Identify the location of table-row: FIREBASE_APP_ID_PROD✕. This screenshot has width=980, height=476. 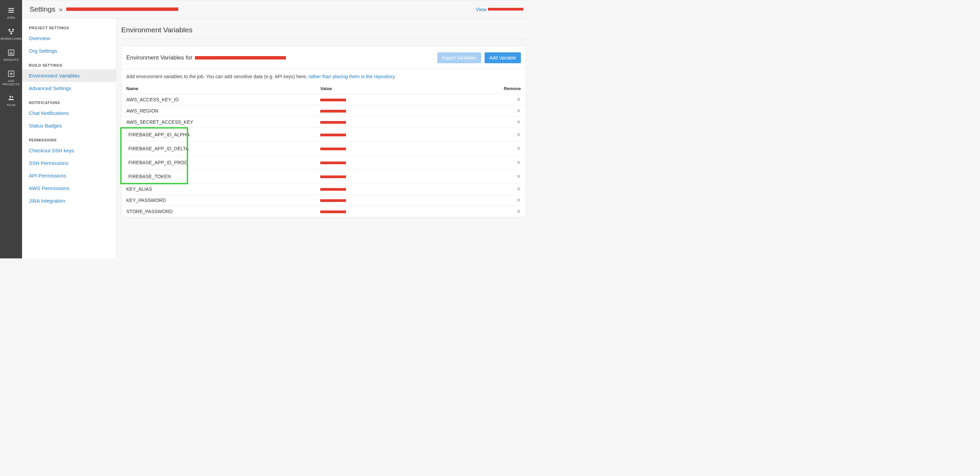
(324, 163).